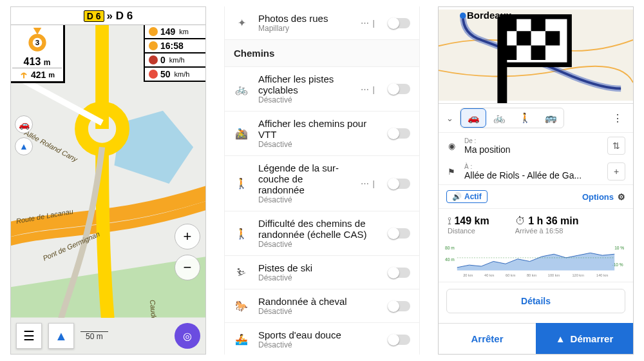 The height and width of the screenshot is (361, 644). I want to click on stopwatch-icon: ⏱, so click(520, 220).